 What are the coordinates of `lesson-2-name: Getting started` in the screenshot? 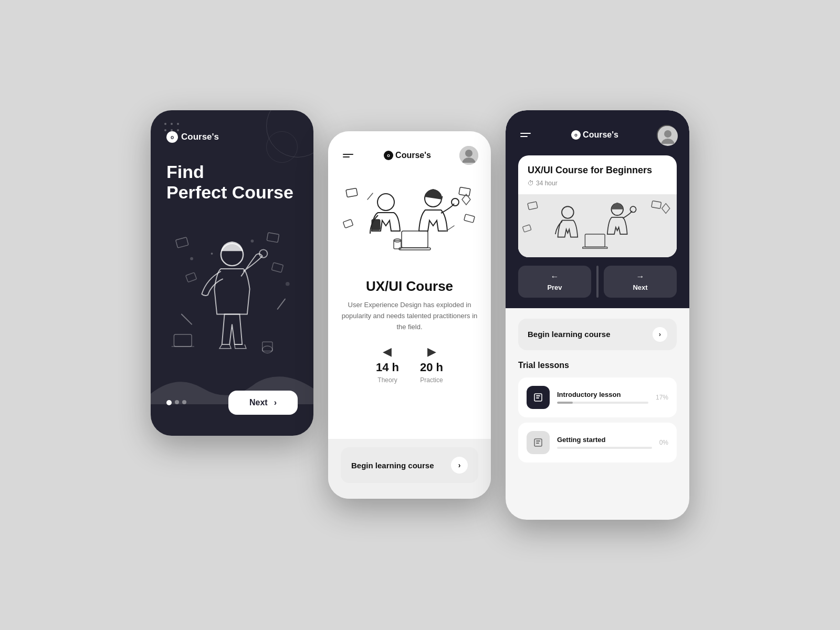 It's located at (605, 440).